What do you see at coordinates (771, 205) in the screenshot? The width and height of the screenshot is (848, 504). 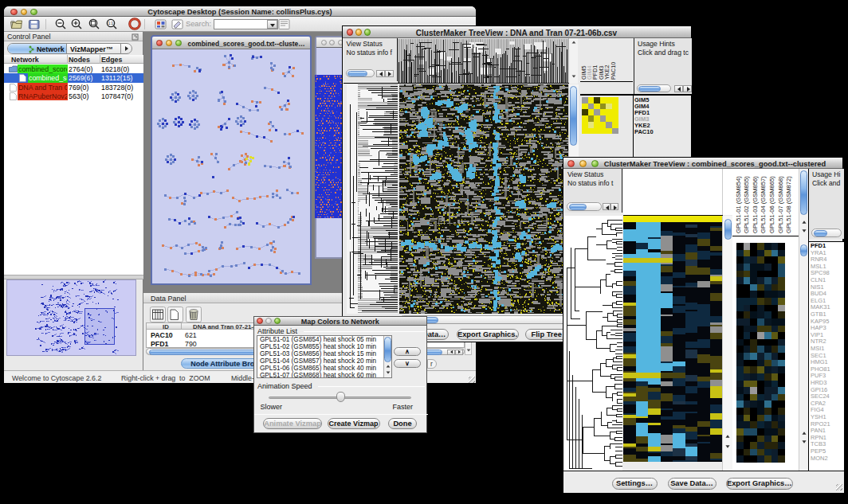 I see `svg-text: GPL51-06 (GSM865)` at bounding box center [771, 205].